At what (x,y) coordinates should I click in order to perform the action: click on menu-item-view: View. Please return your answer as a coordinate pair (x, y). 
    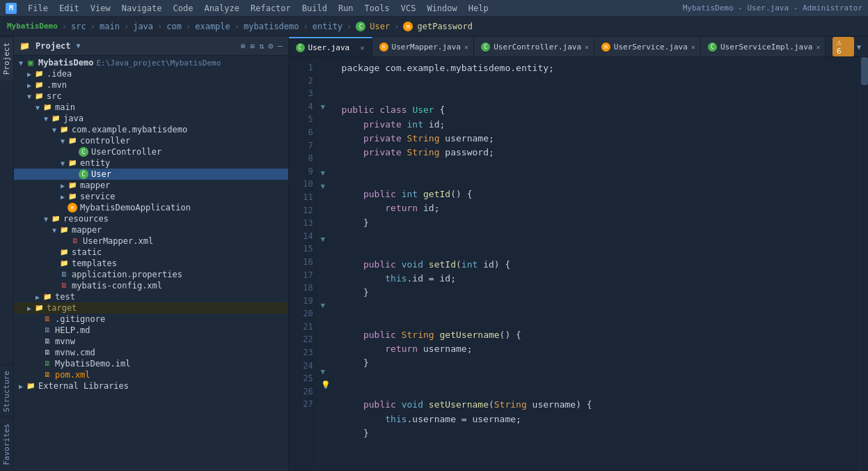
    Looking at the image, I should click on (100, 8).